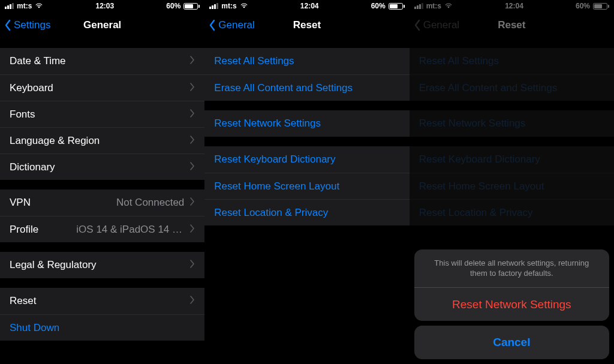  I want to click on row-label: VPN, so click(20, 203).